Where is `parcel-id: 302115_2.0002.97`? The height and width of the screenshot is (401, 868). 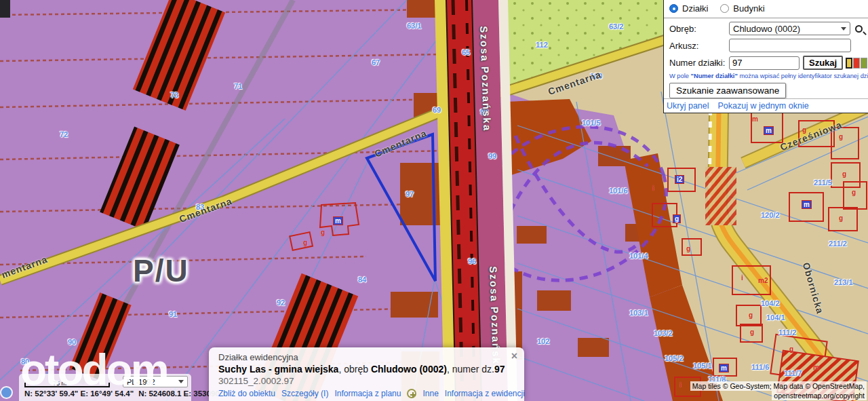 parcel-id: 302115_2.0002.97 is located at coordinates (366, 381).